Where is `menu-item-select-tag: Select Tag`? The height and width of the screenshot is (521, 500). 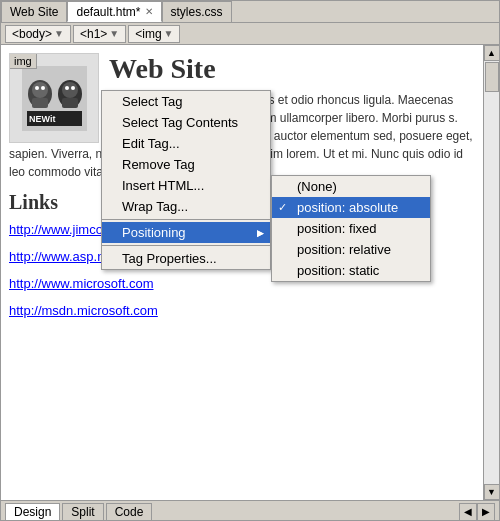 menu-item-select-tag: Select Tag is located at coordinates (186, 102).